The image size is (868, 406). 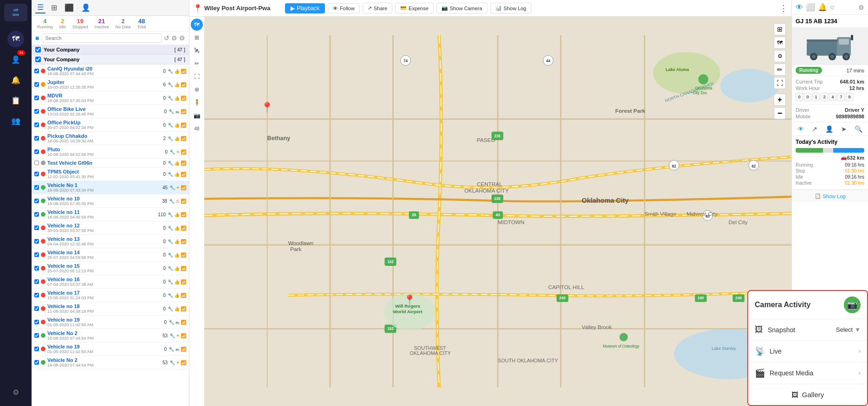 I want to click on camera-header-icon: 📷, so click(x=852, y=305).